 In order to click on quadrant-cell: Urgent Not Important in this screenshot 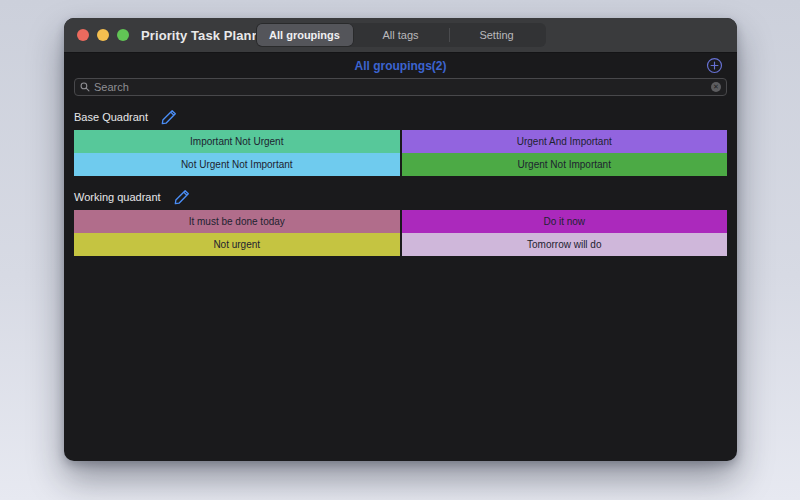, I will do `click(565, 164)`.